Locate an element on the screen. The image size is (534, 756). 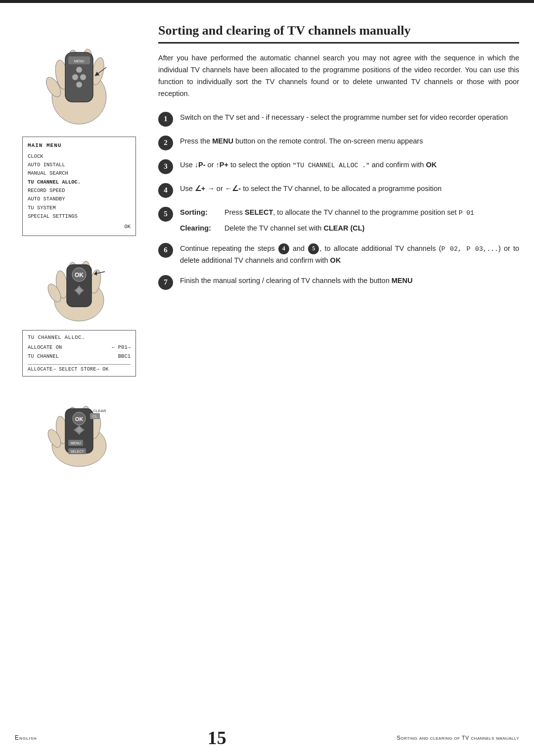
menu-ok: OK is located at coordinates (79, 227).